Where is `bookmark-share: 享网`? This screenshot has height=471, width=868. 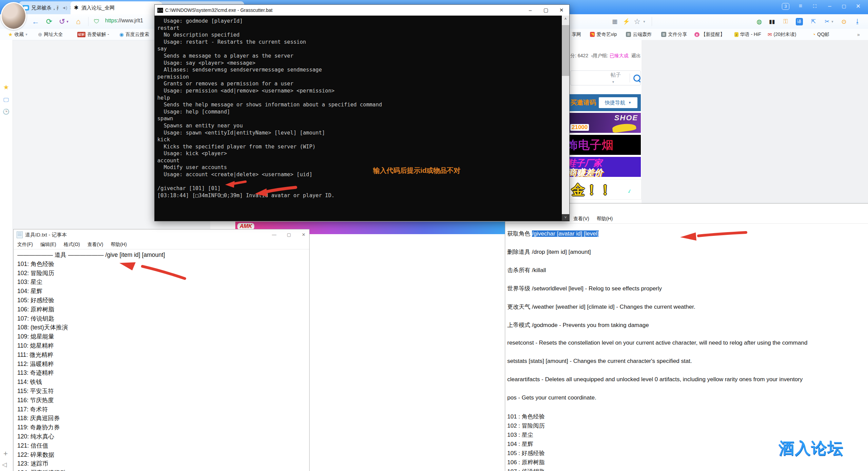
bookmark-share: 享网 is located at coordinates (576, 35).